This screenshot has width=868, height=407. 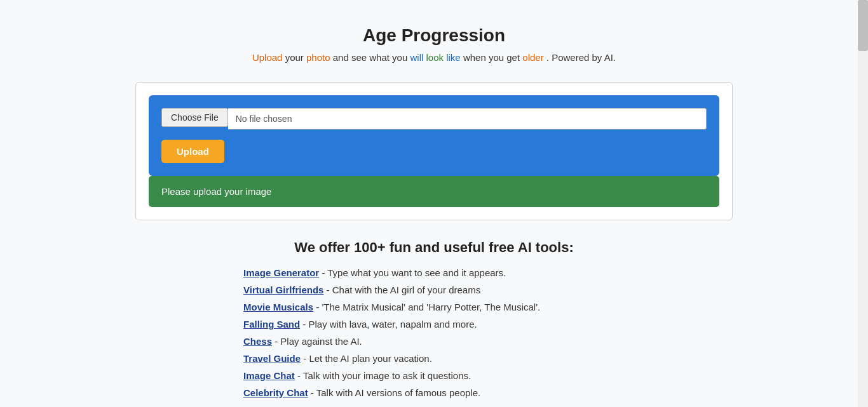 I want to click on virtual-girlfriends-desc: - Chat with the AI girl of your dreams, so click(x=402, y=290).